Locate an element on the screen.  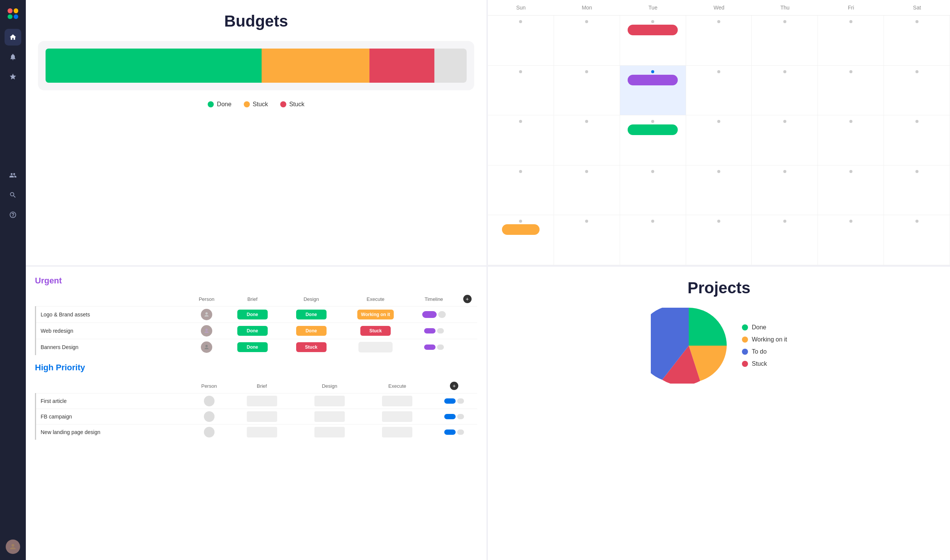
toggle-gray-fa is located at coordinates (461, 401).